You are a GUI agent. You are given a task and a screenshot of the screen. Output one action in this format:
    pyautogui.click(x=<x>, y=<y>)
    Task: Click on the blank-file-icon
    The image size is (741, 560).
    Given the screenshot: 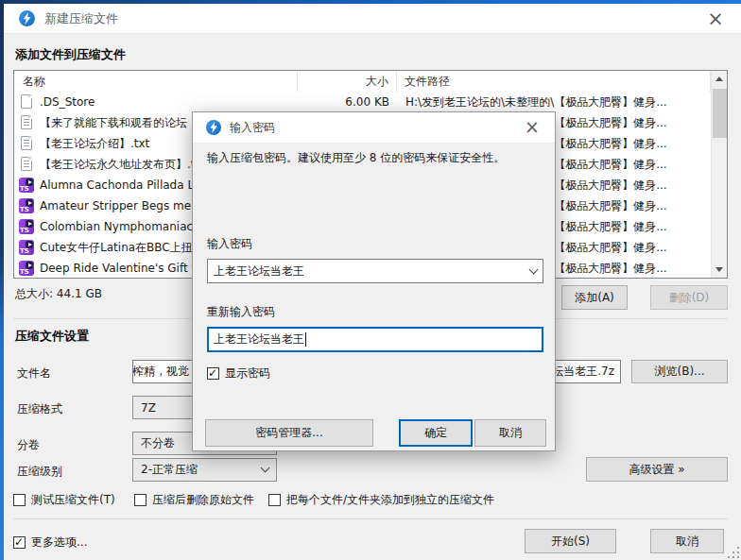 What is the action you would take?
    pyautogui.click(x=26, y=102)
    